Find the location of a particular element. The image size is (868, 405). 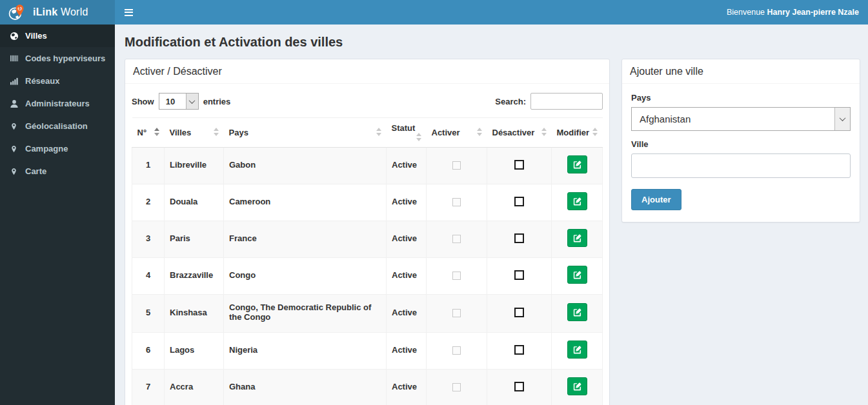

column-header-statut: Statut is located at coordinates (407, 133).